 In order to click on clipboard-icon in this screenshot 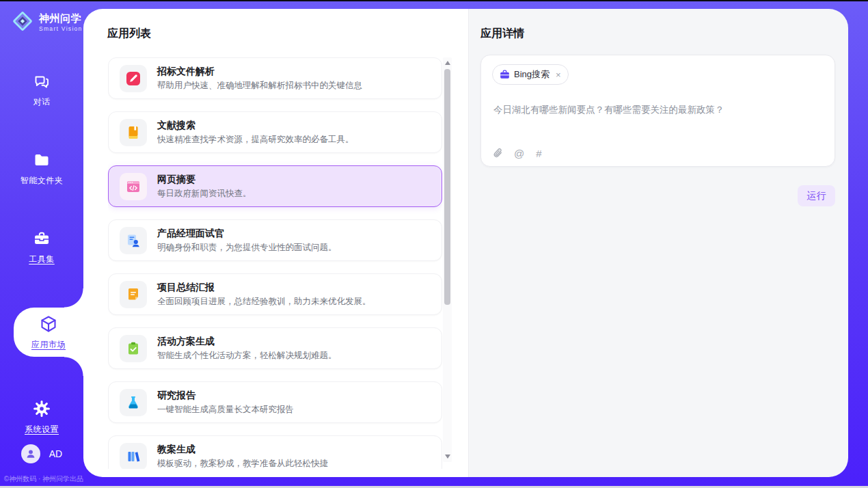, I will do `click(133, 349)`.